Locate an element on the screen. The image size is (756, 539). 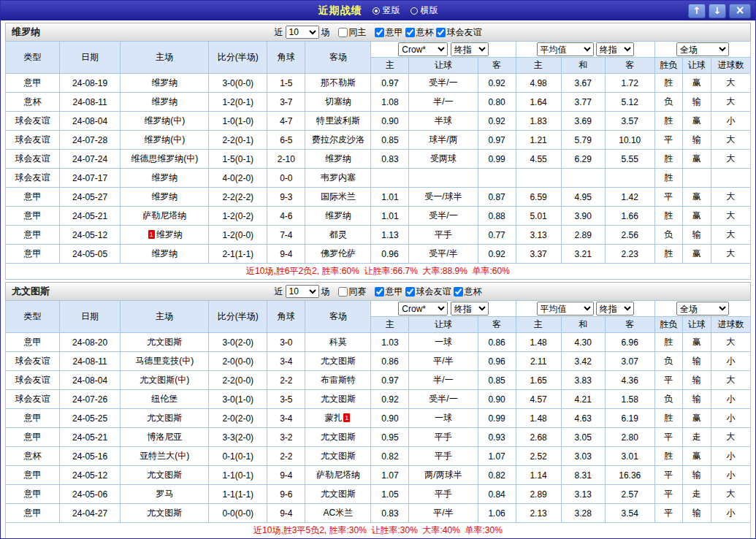
view-option-horizontal: 横版 is located at coordinates (424, 10).